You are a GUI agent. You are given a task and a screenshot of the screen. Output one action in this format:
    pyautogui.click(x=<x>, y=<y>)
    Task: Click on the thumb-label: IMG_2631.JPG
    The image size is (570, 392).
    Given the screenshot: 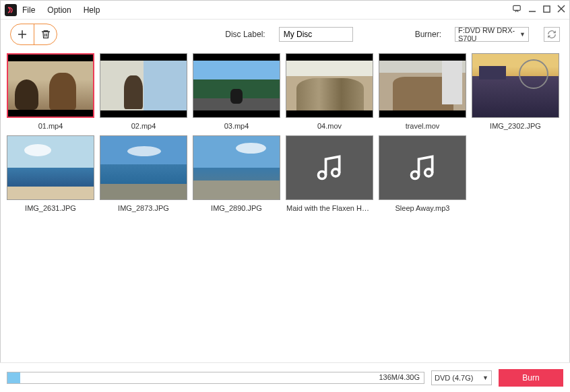 What is the action you would take?
    pyautogui.click(x=51, y=208)
    